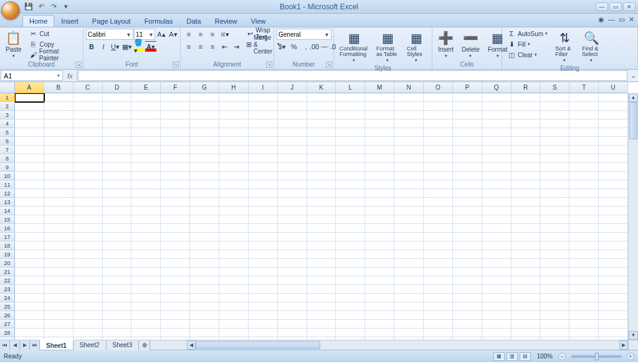 This screenshot has width=638, height=364. I want to click on cell-L4, so click(350, 124).